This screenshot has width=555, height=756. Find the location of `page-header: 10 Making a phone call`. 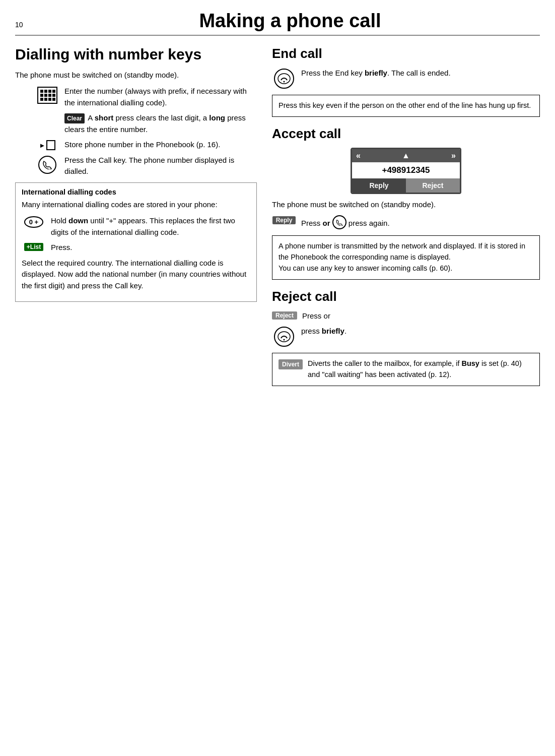

page-header: 10 Making a phone call is located at coordinates (278, 23).